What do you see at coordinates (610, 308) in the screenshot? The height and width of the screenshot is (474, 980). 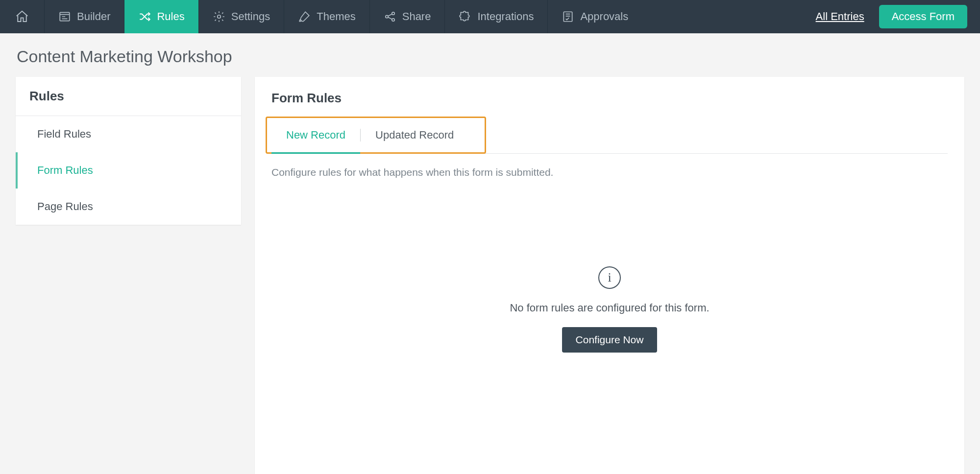 I see `empty-text: No form rules are configured for this fo…` at bounding box center [610, 308].